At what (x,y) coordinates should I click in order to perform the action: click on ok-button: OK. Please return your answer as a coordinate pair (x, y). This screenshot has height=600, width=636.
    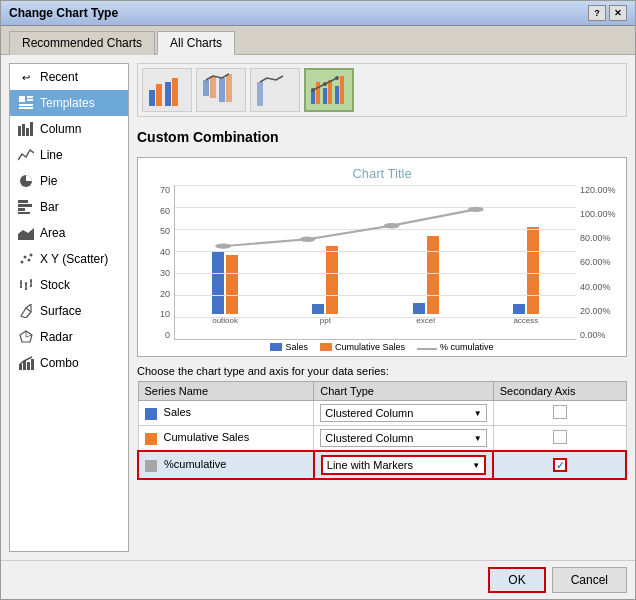
    Looking at the image, I should click on (516, 580).